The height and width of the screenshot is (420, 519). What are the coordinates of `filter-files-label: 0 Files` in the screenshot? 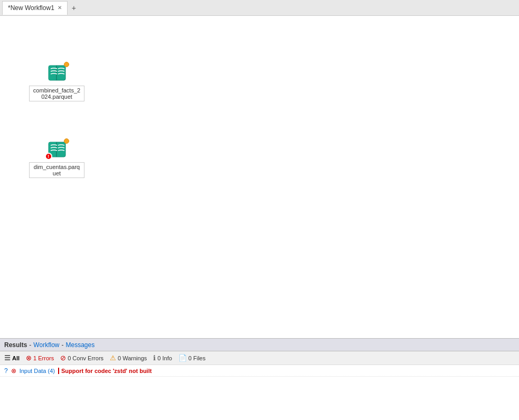 It's located at (197, 358).